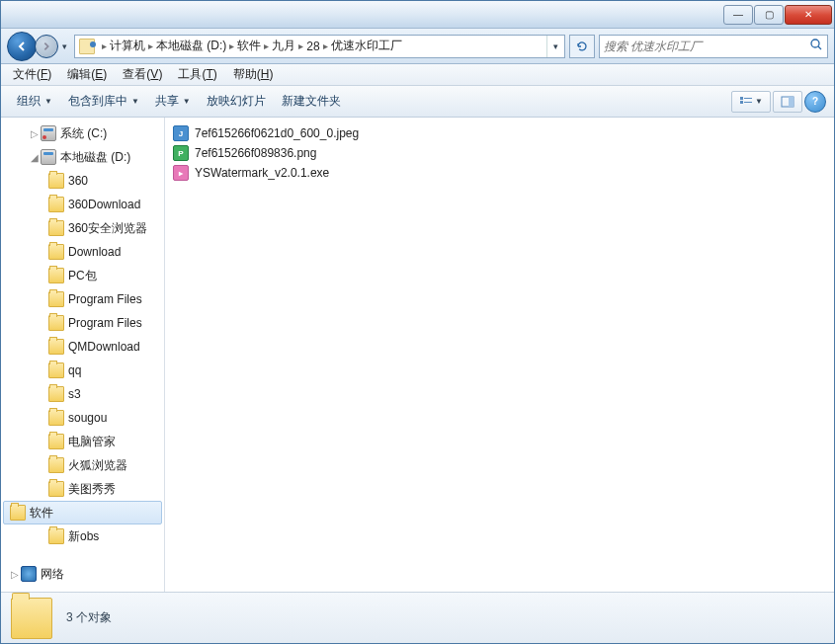 This screenshot has height=644, width=835. Describe the element at coordinates (83, 228) in the screenshot. I see `tree-folder: 360安全浏览器` at that location.